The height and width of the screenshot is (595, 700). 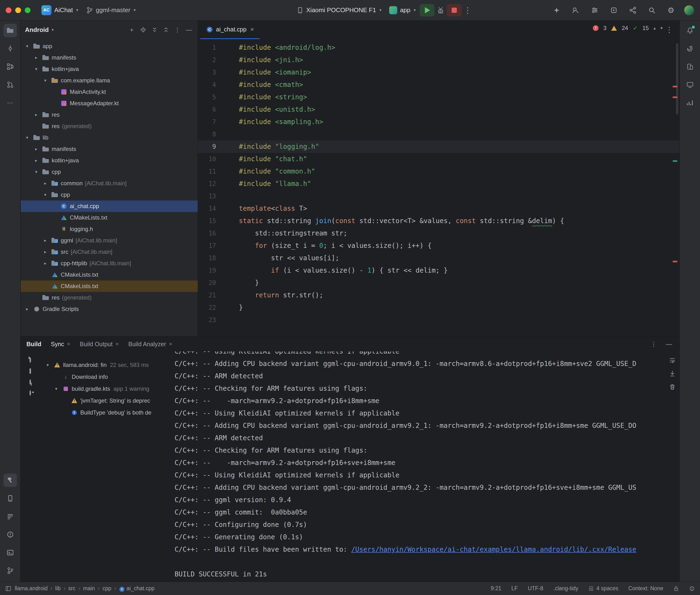 I want to click on stop-build-icon, so click(x=30, y=371).